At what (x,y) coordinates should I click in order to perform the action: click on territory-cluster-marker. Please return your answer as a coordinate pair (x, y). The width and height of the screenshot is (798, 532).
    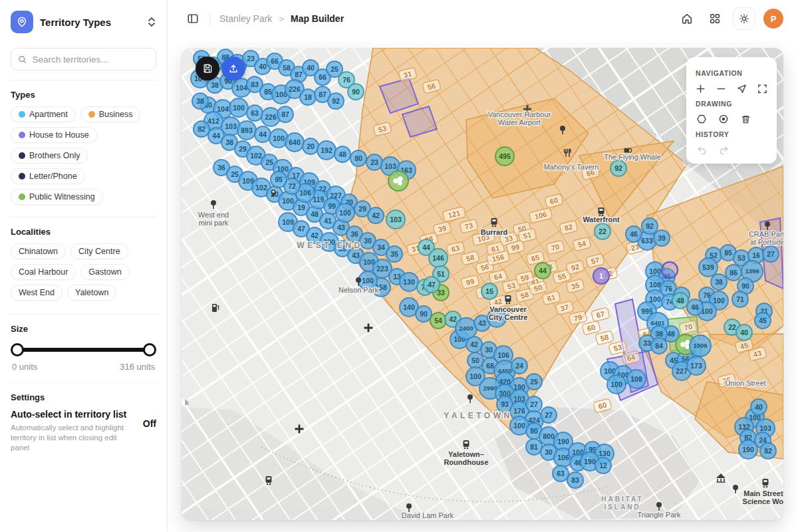
    Looking at the image, I should click on (398, 181).